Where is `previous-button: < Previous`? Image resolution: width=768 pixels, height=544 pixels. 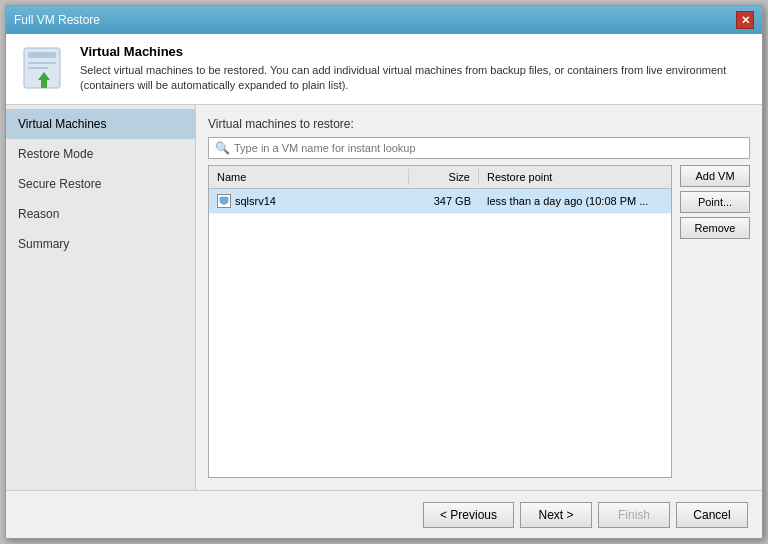 previous-button: < Previous is located at coordinates (468, 515).